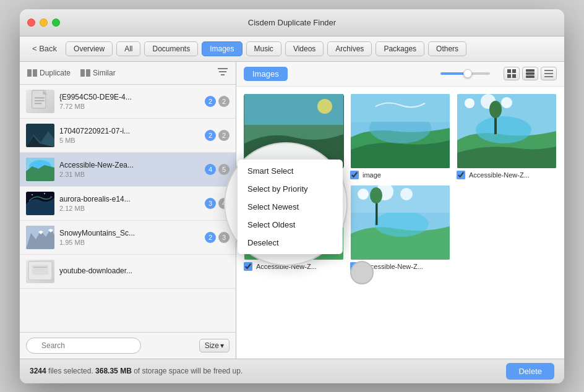 This screenshot has height=392, width=584. I want to click on sidebar-header: Duplicate Similar, so click(127, 73).